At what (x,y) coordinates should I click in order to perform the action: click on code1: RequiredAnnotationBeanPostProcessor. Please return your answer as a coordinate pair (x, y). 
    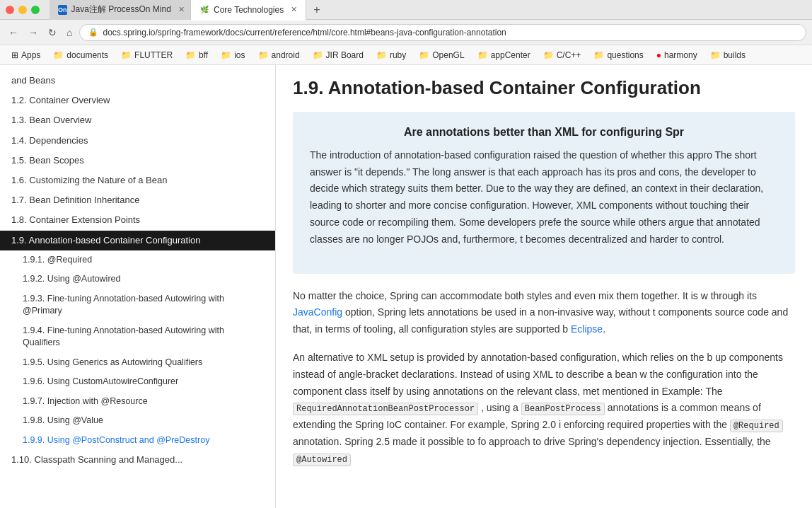
    Looking at the image, I should click on (385, 409).